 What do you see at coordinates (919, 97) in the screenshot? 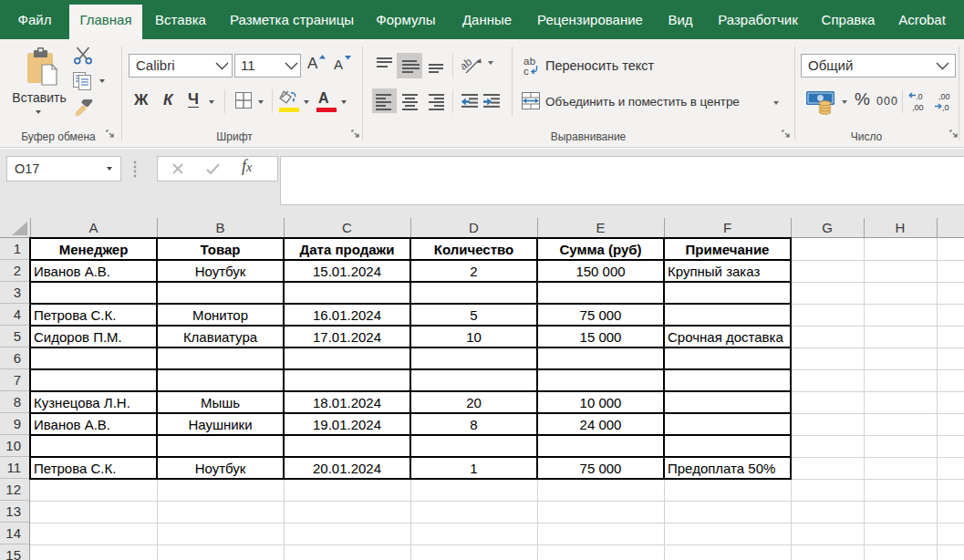
I see `svg-text: .0` at bounding box center [919, 97].